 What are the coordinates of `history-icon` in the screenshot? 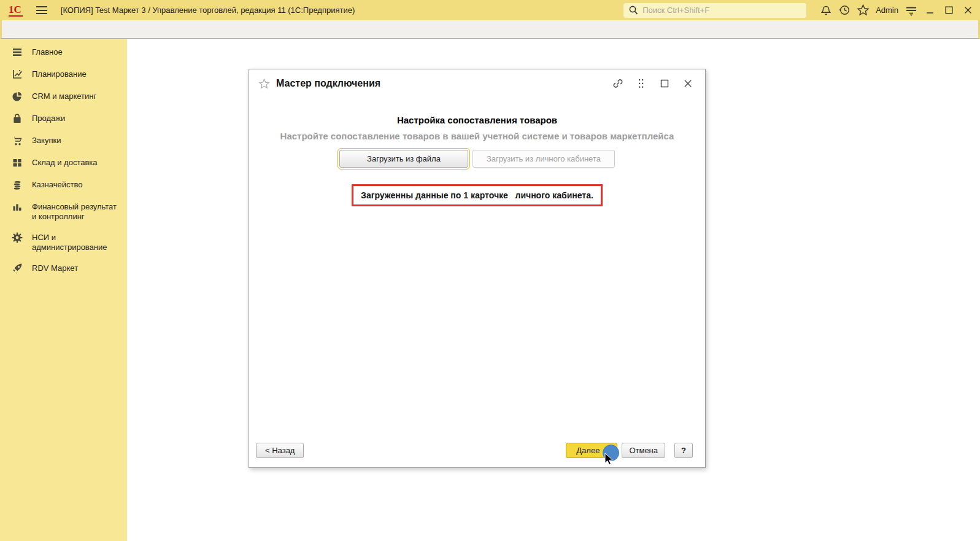 It's located at (844, 10).